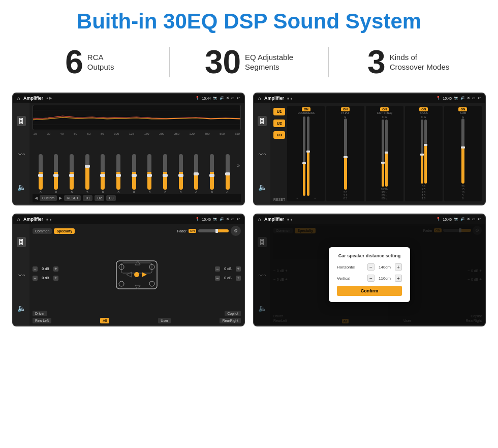 This screenshot has width=498, height=448. I want to click on eq-bottom-bar: ◀ Custom ▶ RESET U1 U2 U3, so click(137, 198).